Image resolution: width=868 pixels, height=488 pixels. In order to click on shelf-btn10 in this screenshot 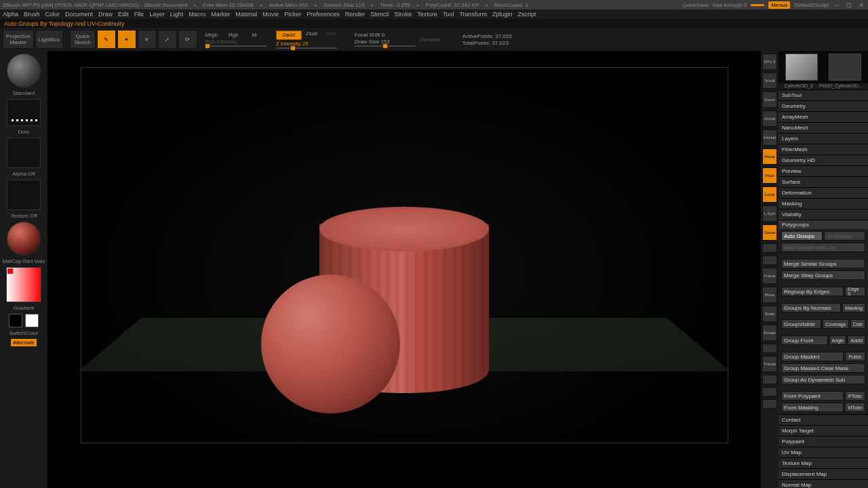, I will do `click(770, 248)`.